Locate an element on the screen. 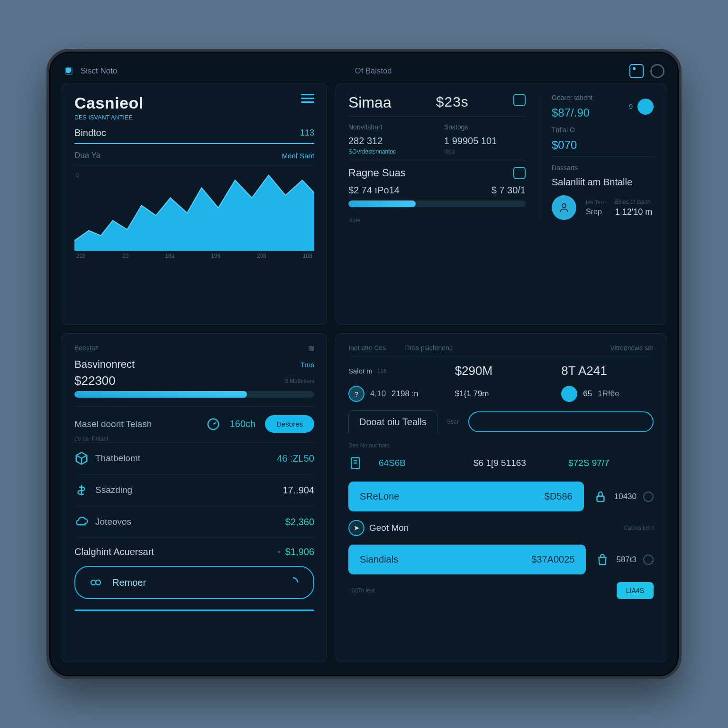  panel-overview: Casnieol DES ISVANT ANTIEE Bindtoc 113 D… is located at coordinates (194, 204).